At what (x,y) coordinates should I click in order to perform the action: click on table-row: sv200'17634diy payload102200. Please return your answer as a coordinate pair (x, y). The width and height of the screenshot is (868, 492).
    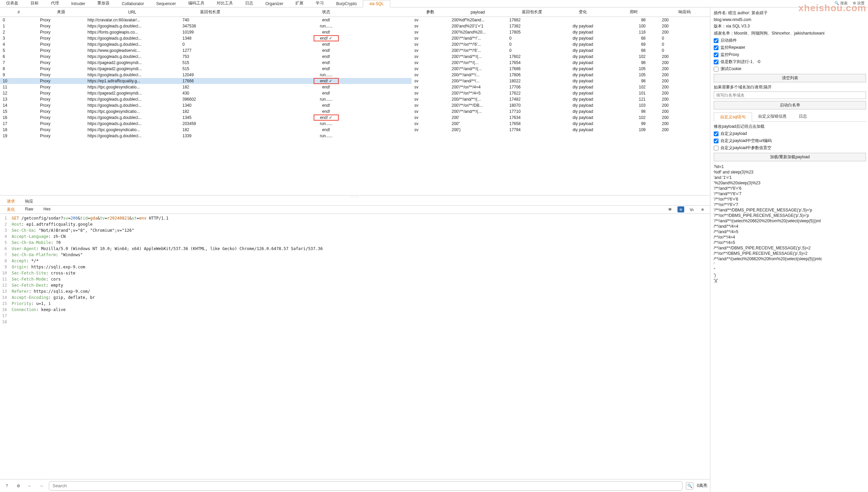
    Looking at the image, I should click on (561, 118).